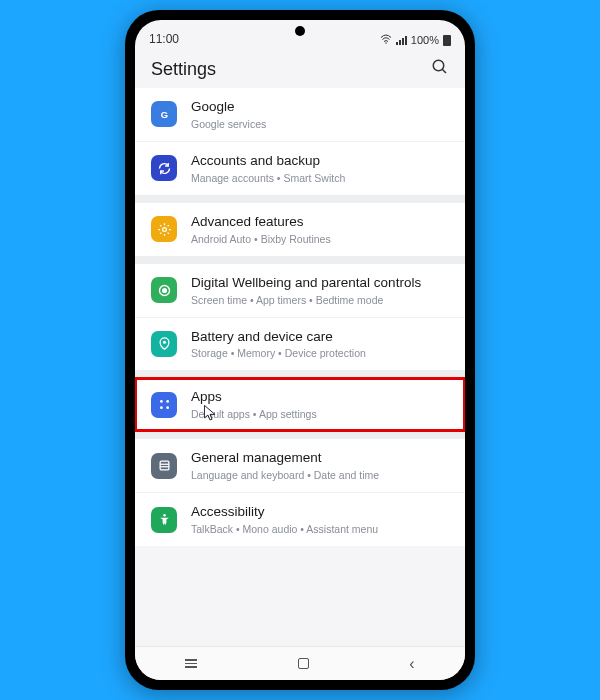  I want to click on sync-icon, so click(164, 168).